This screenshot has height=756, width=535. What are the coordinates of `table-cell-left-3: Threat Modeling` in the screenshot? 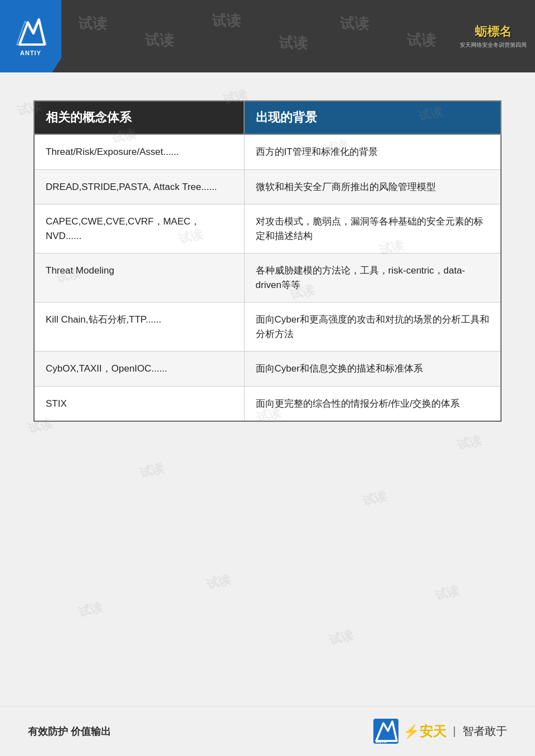 It's located at (139, 278).